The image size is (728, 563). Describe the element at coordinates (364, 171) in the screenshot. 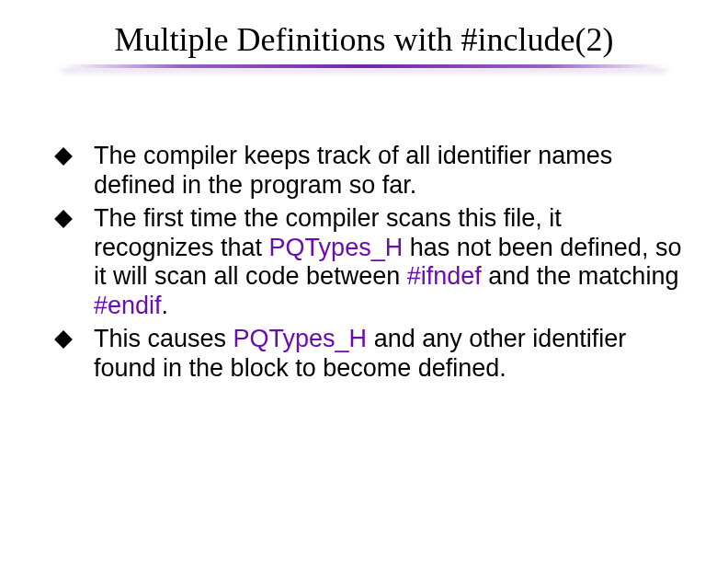

I see `list-item: The compiler keeps track of all identifi…` at that location.